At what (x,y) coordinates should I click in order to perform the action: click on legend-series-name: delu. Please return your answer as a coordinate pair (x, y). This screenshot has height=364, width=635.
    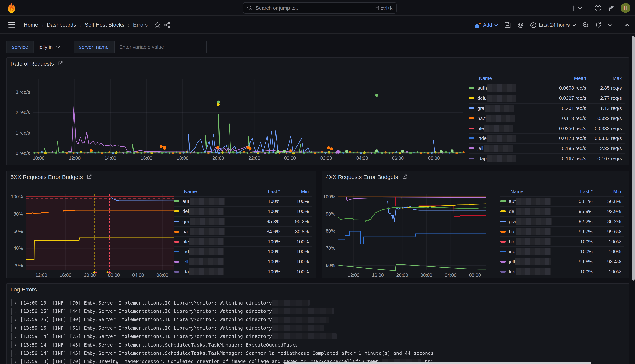
    Looking at the image, I should click on (507, 98).